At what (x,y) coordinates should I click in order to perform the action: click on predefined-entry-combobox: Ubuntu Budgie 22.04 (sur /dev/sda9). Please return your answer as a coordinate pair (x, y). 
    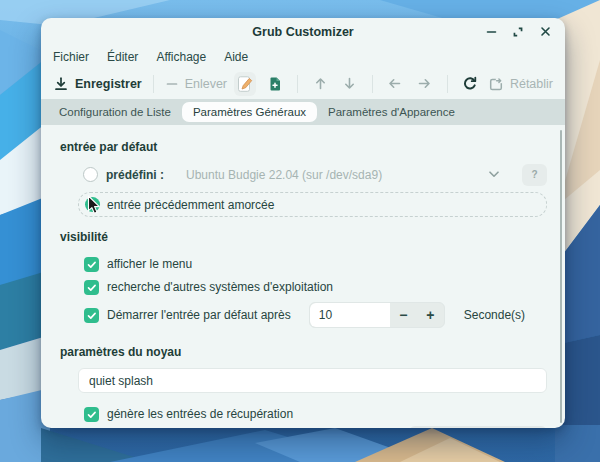
    Looking at the image, I should click on (284, 175).